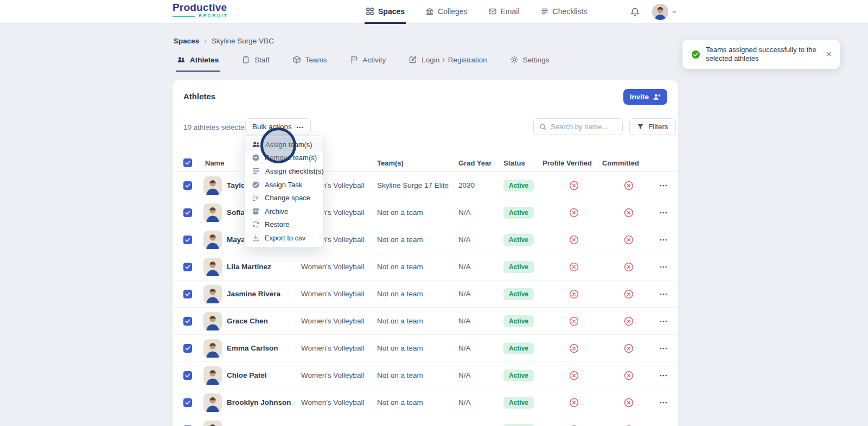  Describe the element at coordinates (187, 41) in the screenshot. I see `breadcrumb-spaces: Spaces` at that location.